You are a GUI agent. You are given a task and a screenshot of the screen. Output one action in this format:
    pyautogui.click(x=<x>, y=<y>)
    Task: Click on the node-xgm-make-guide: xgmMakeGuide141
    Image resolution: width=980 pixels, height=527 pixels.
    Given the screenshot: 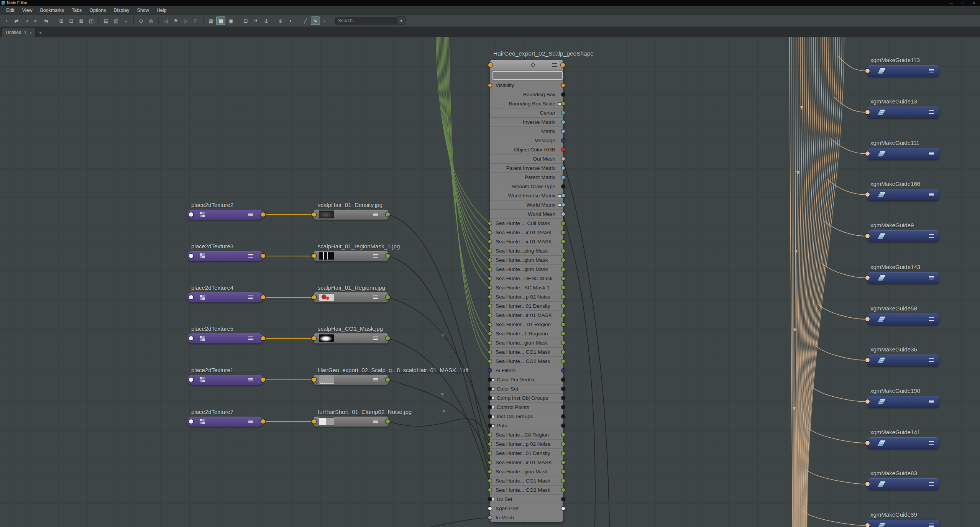 What is the action you would take?
    pyautogui.click(x=903, y=443)
    